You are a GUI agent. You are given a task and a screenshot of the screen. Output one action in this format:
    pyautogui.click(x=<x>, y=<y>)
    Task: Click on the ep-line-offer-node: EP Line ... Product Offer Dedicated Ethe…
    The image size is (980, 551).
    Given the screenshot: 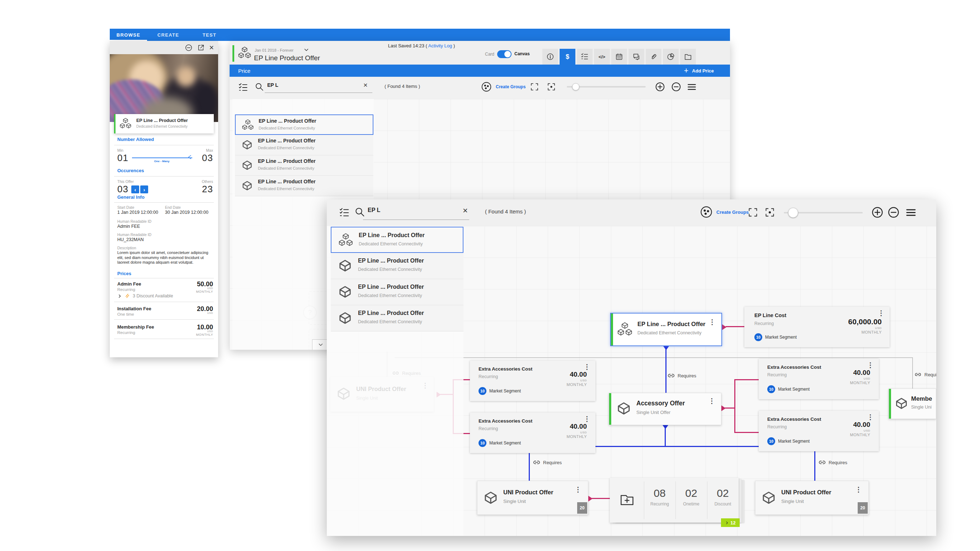 What is the action you would take?
    pyautogui.click(x=666, y=330)
    